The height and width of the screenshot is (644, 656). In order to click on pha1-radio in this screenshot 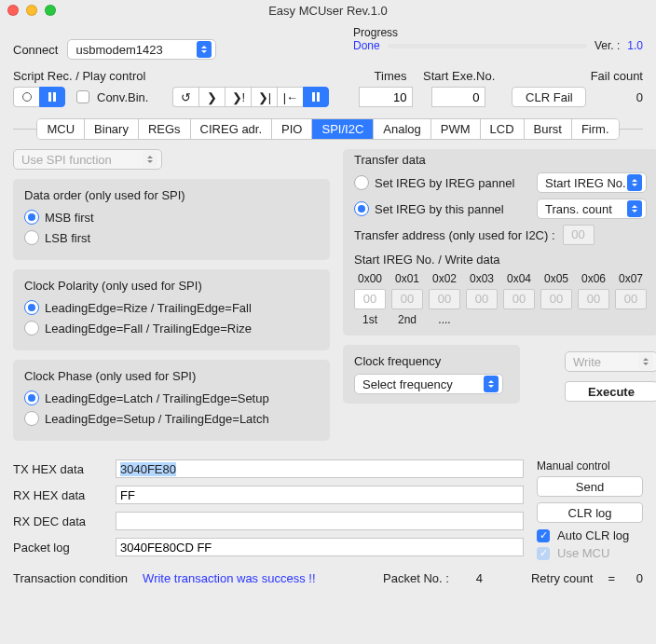, I will do `click(32, 398)`.